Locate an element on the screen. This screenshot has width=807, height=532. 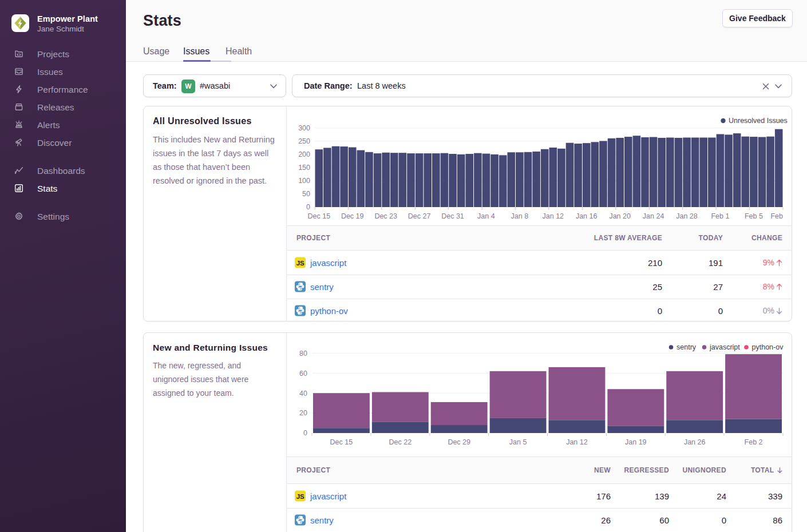
svg-text: 200 is located at coordinates (304, 154).